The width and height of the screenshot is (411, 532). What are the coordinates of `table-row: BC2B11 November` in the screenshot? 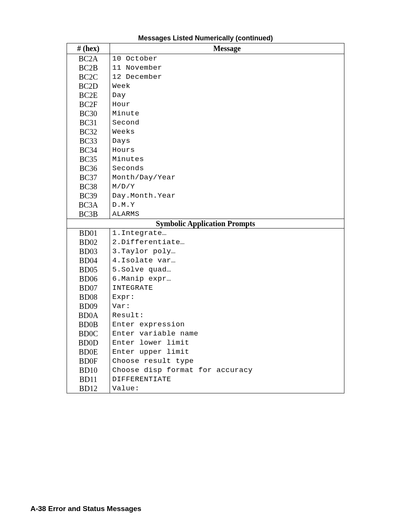 It's located at (206, 68).